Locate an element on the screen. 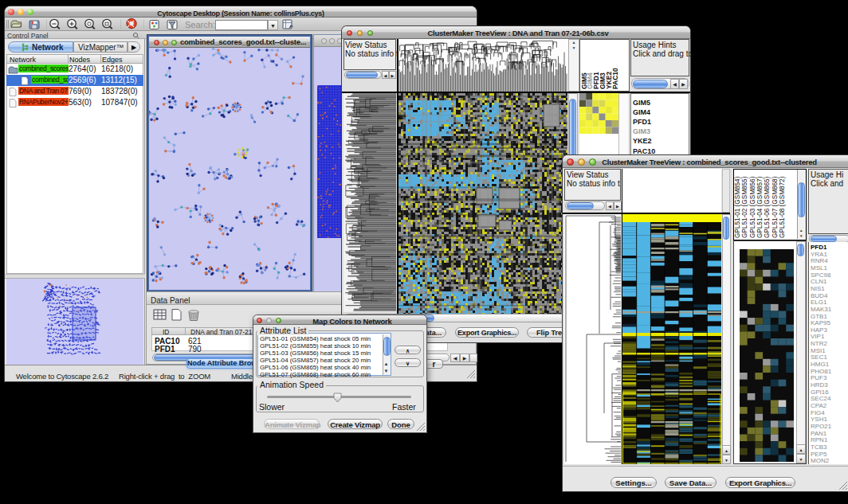  svg-text: GPL51-08 (GSM872) is located at coordinates (783, 207).